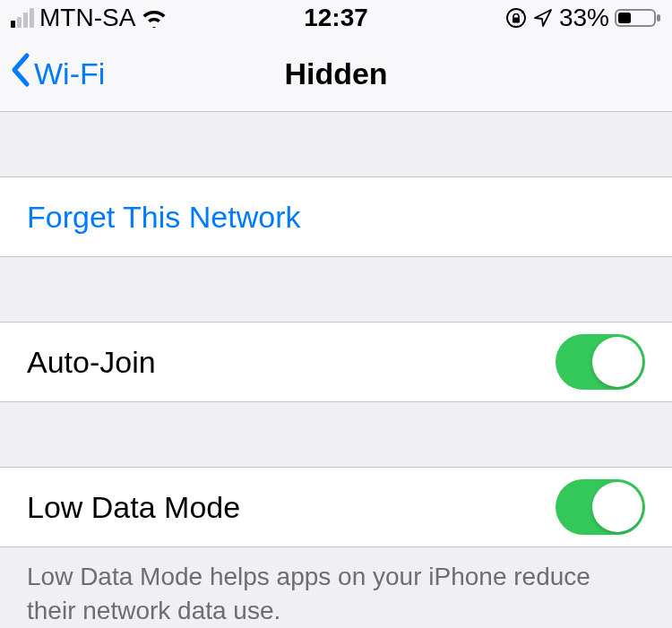  Describe the element at coordinates (163, 217) in the screenshot. I see `forget-network-label: Forget This Network` at that location.